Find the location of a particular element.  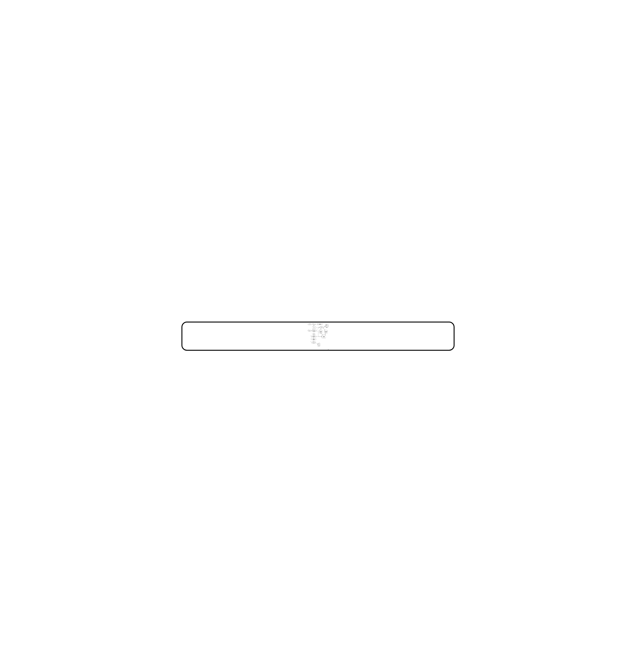

uid-label2: DRIVER is located at coordinates (320, 325).